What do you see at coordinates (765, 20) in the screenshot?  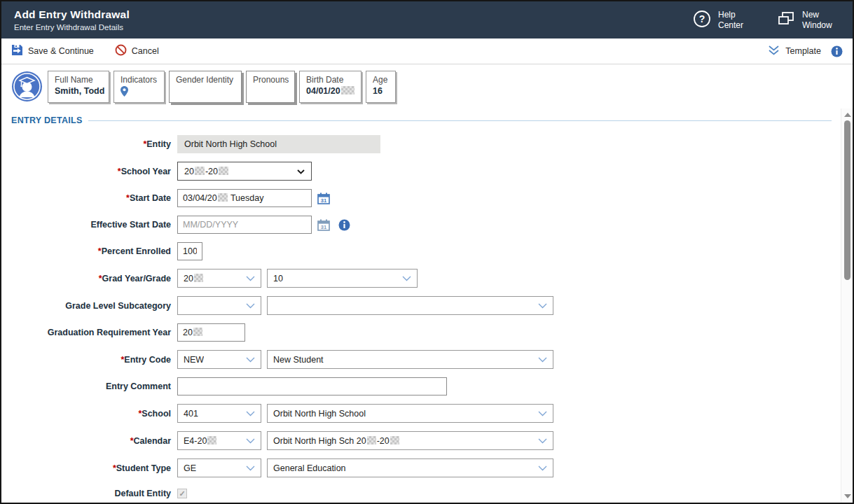 I see `header-actions: ? Help Center New Window` at bounding box center [765, 20].